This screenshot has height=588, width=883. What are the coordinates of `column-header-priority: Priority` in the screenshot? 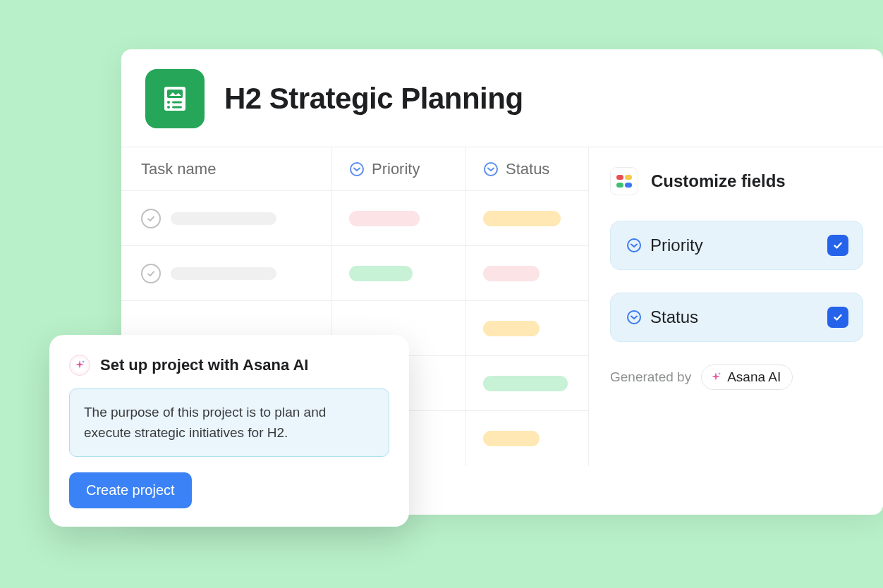 It's located at (398, 169).